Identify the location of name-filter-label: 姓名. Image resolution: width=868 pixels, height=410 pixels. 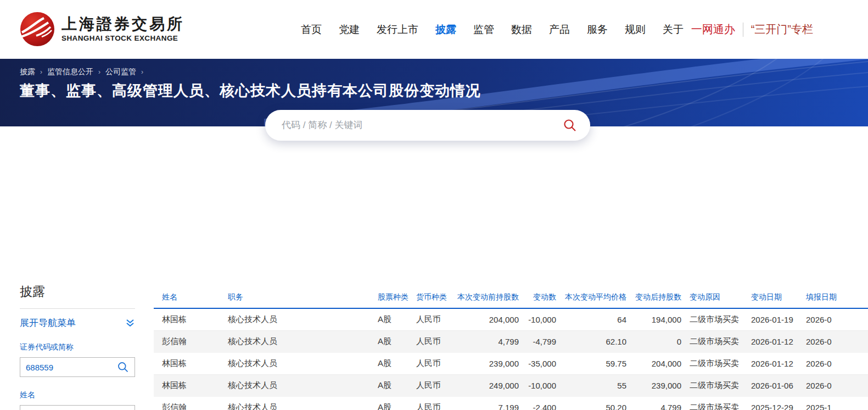
(77, 395).